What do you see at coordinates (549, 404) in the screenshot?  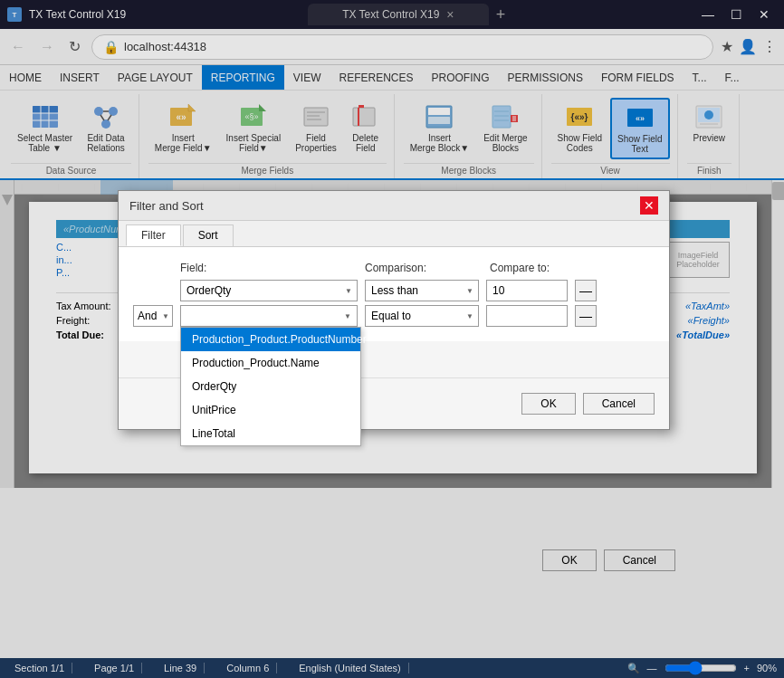 I see `ok-btn: OK` at bounding box center [549, 404].